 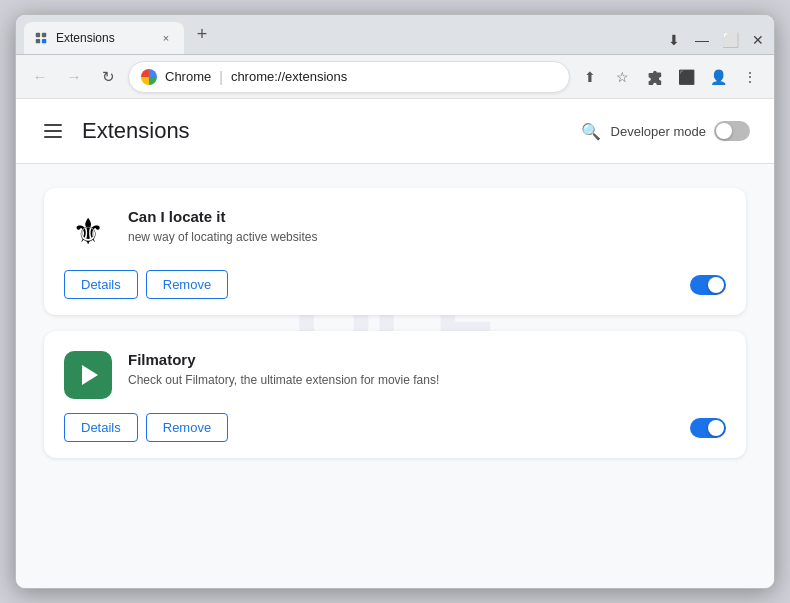 I want to click on refresh-button: ↻, so click(x=108, y=77).